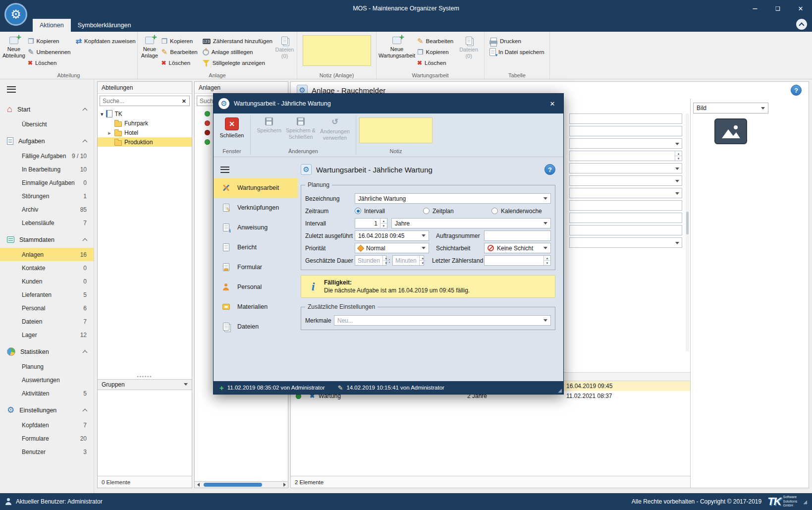  I want to click on resize-grip-icon, so click(805, 502).